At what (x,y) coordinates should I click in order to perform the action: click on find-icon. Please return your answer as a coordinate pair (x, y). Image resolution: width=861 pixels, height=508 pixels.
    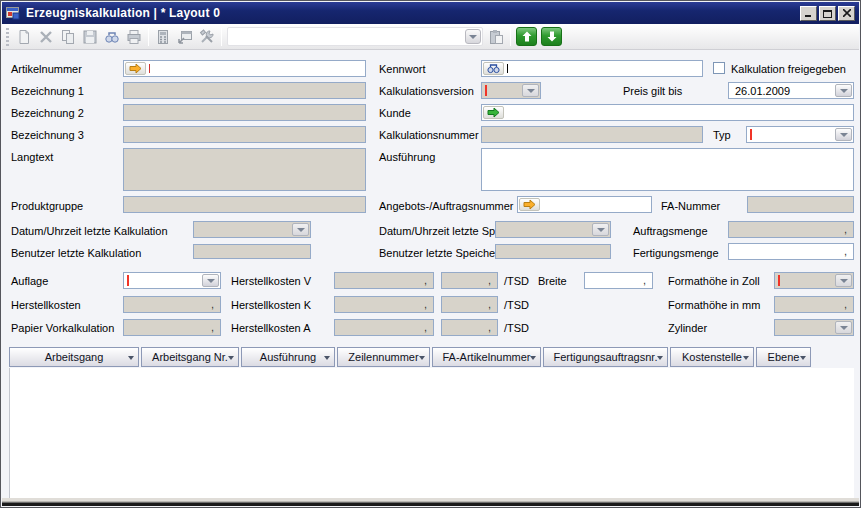
    Looking at the image, I should click on (112, 36).